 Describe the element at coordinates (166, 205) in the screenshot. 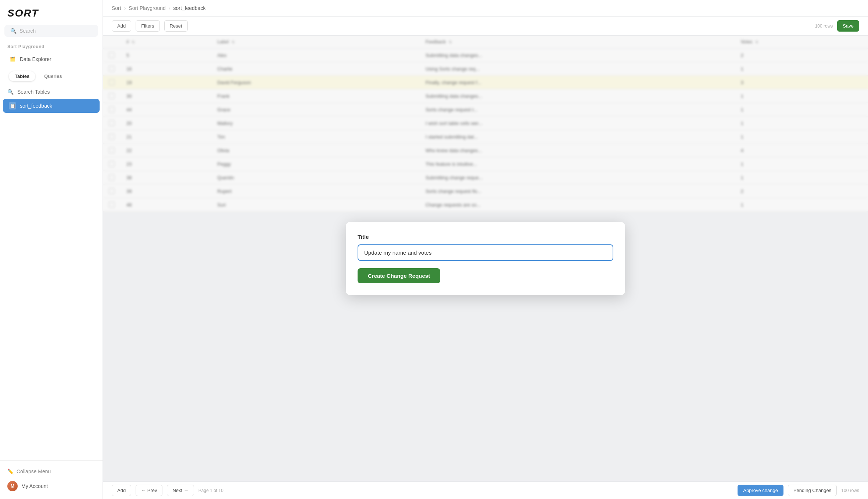

I see `row-id: 48` at that location.